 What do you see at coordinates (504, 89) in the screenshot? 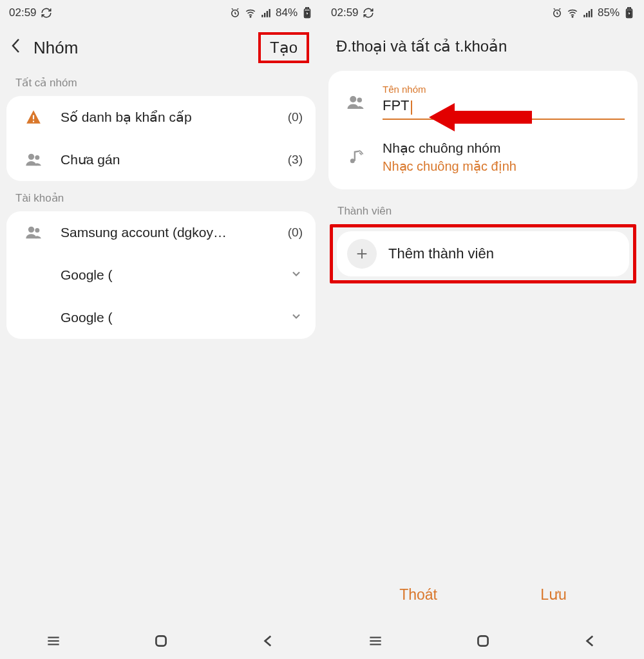
I see `group-name-label: Tên nhóm` at bounding box center [504, 89].